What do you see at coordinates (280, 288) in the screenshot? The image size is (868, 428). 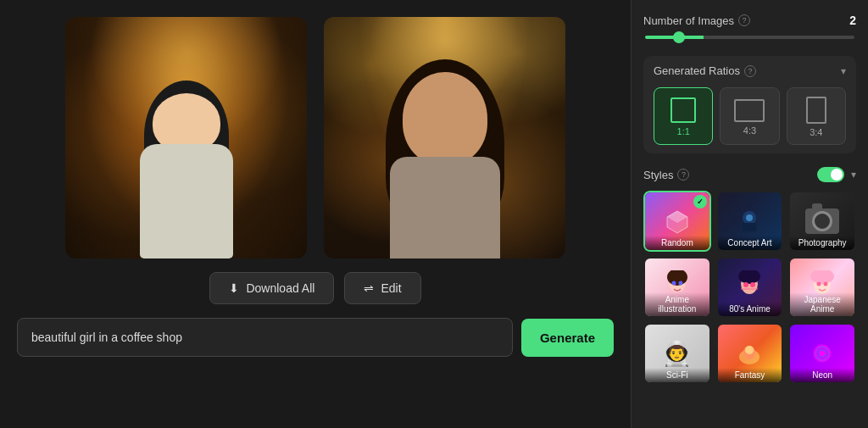 I see `download-all-label: Download All` at bounding box center [280, 288].